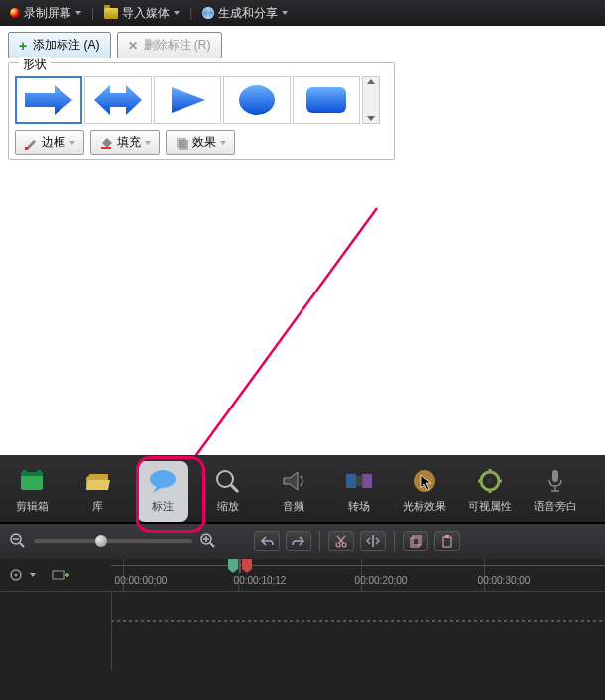 The width and height of the screenshot is (605, 700). What do you see at coordinates (302, 488) in the screenshot?
I see `editor-tab-row: 剪辑箱 库 标注 缩放 音频 转场 光标效果 可视属性` at bounding box center [302, 488].